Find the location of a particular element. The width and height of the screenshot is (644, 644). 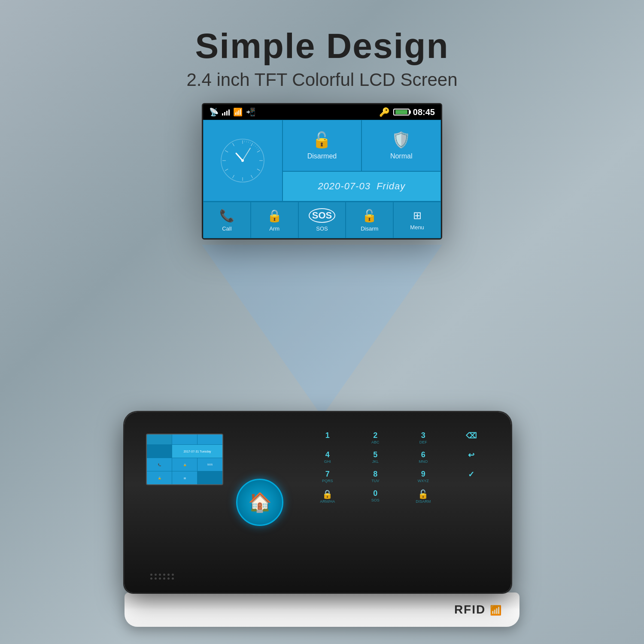

key-1: 1 is located at coordinates (328, 438).